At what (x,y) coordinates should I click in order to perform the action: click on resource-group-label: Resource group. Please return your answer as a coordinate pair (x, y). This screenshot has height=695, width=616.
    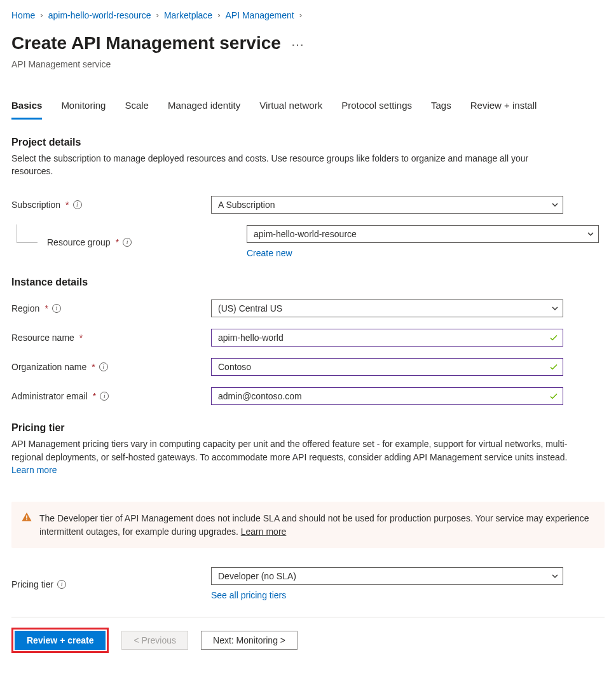
    Looking at the image, I should click on (79, 242).